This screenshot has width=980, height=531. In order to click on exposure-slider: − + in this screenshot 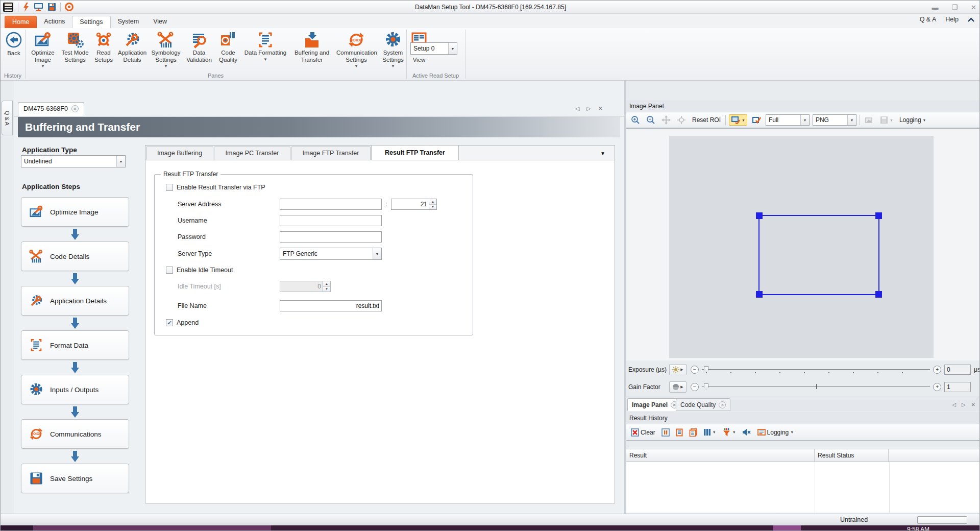, I will do `click(816, 370)`.